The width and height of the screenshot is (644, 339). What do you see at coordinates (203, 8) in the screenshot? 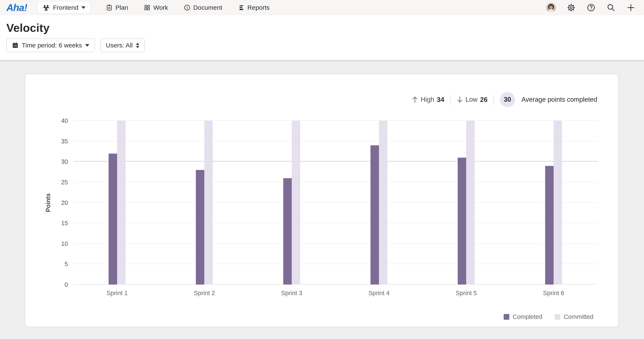
I see `nav-item-document: Document` at bounding box center [203, 8].